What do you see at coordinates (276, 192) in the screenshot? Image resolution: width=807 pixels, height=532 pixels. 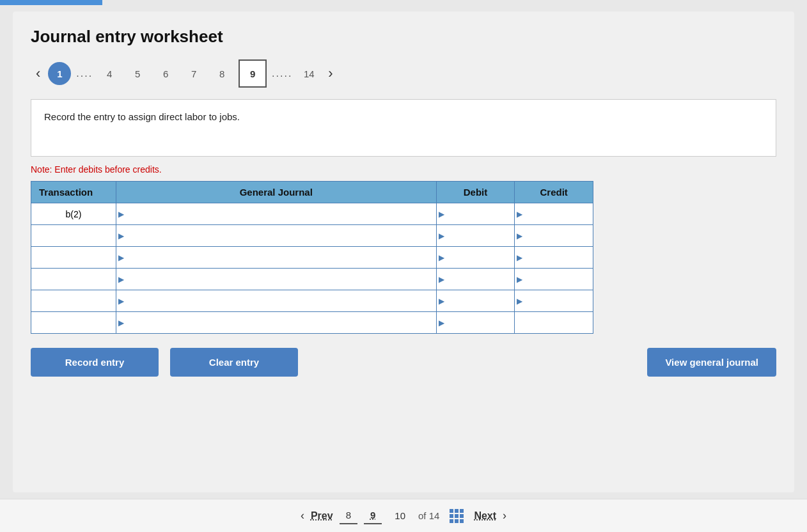 I see `col-general-journal: General Journal` at bounding box center [276, 192].